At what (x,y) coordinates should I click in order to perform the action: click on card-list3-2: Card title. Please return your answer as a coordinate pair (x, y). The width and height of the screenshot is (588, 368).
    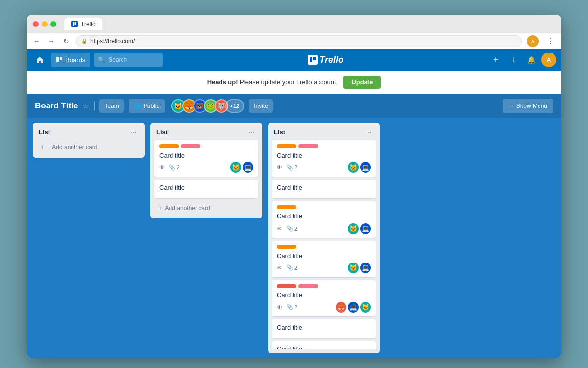
    Looking at the image, I should click on (324, 189).